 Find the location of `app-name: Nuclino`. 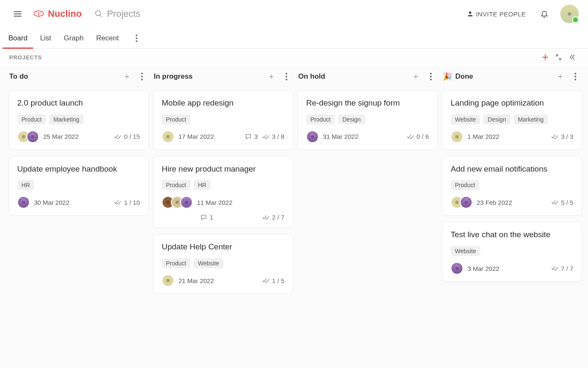

app-name: Nuclino is located at coordinates (65, 14).